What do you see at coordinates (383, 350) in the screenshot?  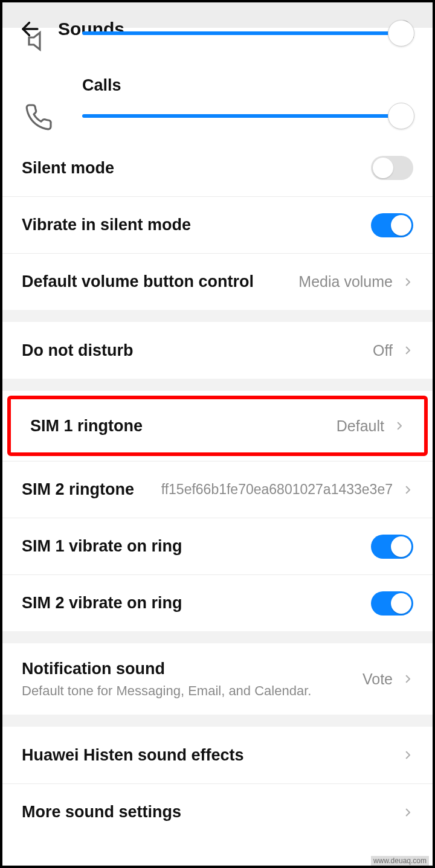 I see `dnd-value: Off` at bounding box center [383, 350].